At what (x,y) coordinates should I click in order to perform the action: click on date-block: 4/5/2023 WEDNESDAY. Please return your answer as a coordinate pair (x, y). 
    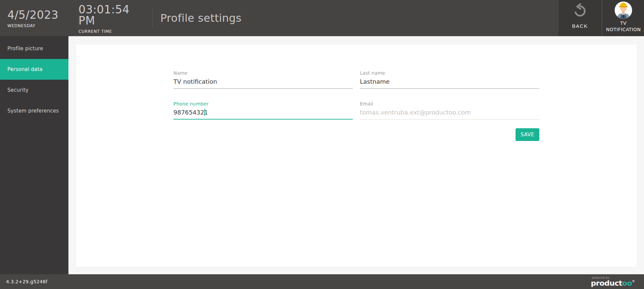
    Looking at the image, I should click on (39, 18).